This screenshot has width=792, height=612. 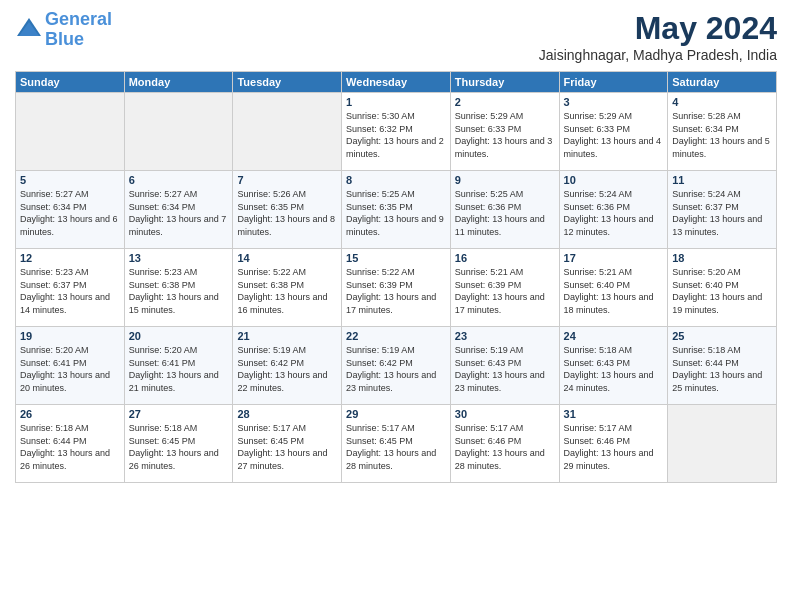 What do you see at coordinates (70, 210) in the screenshot?
I see `day-cell: 5Sunrise: 5:27 AMSunset: 6:34 PMDaylight…` at bounding box center [70, 210].